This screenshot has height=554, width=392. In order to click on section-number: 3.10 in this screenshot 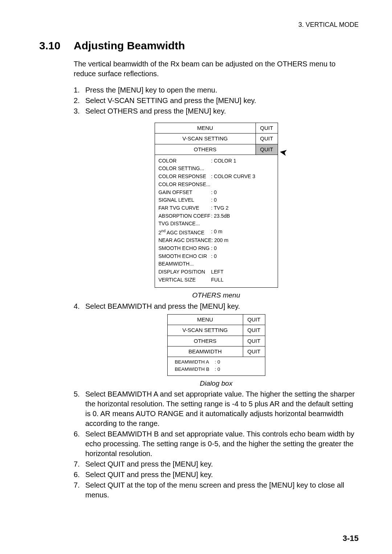, I will do `click(57, 46)`.